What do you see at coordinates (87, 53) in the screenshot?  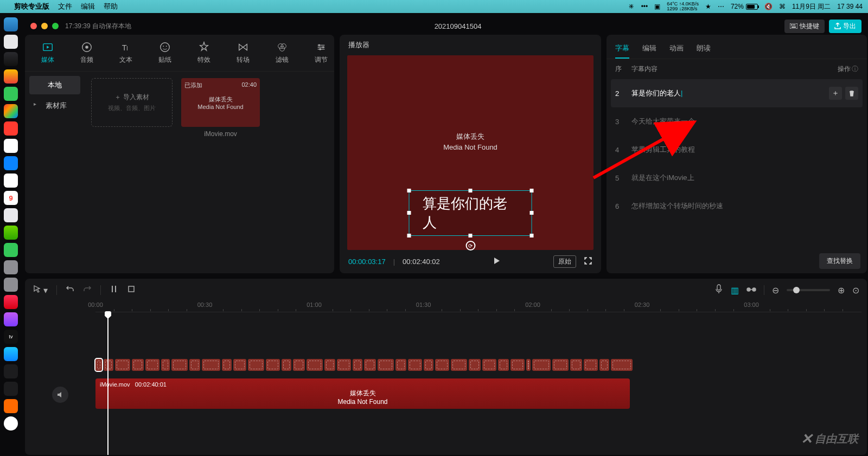 I see `tab-audio: 音频` at bounding box center [87, 53].